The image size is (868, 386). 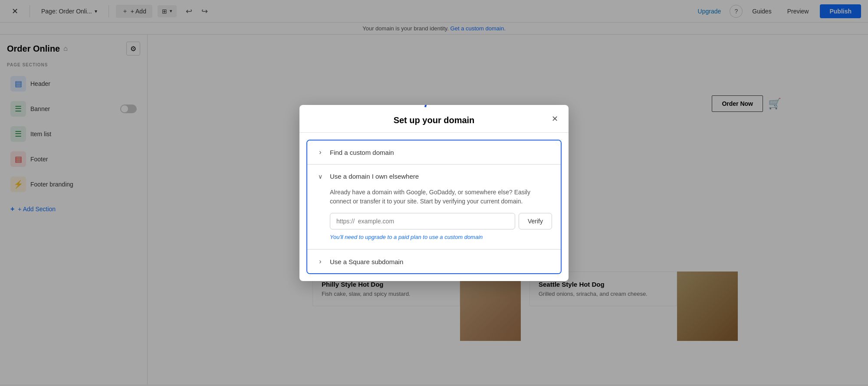 I want to click on upgrade-note: You'll need to upgrade to a paid plan to…, so click(x=441, y=237).